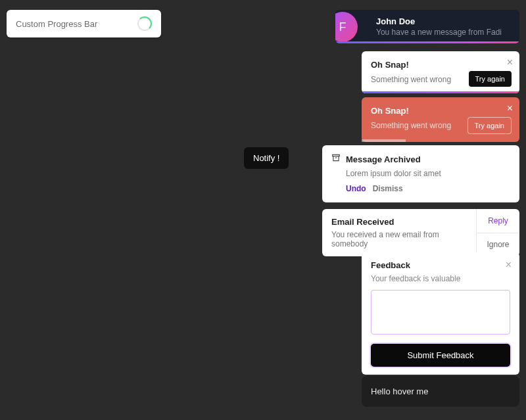 This screenshot has width=526, height=420. What do you see at coordinates (266, 158) in the screenshot?
I see `notify-button: Notify !` at bounding box center [266, 158].